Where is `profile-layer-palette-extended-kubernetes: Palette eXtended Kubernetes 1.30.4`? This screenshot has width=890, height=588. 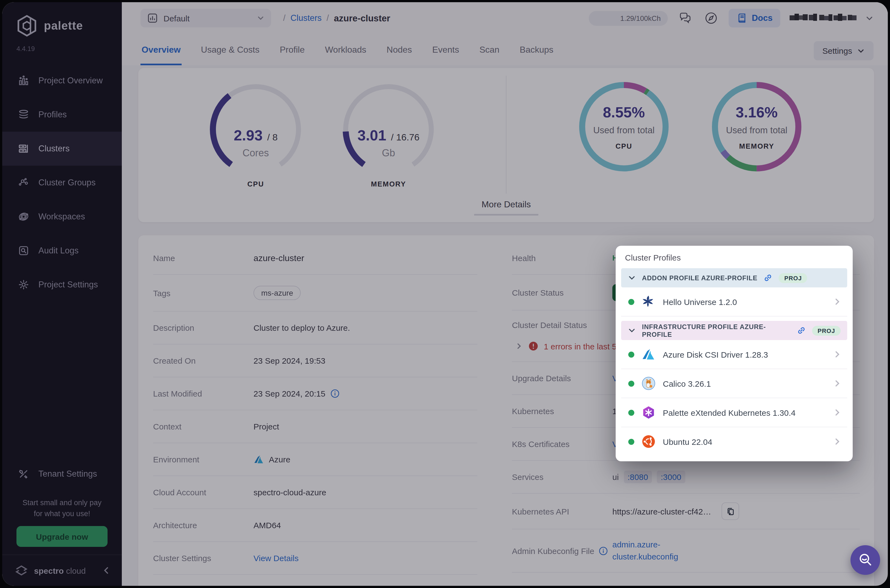
profile-layer-palette-extended-kubernetes: Palette eXtended Kubernetes 1.30.4 is located at coordinates (734, 412).